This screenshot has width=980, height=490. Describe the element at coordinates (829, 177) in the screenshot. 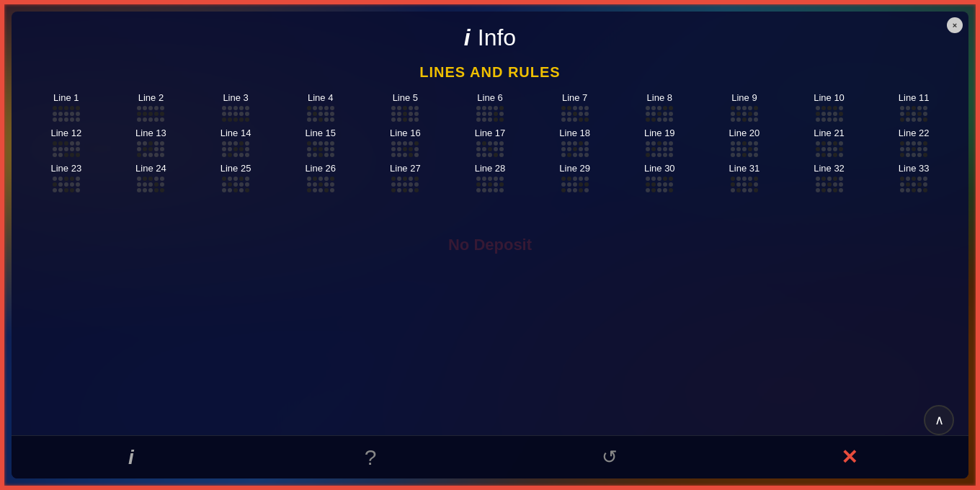

I see `line-item: Line 32` at that location.